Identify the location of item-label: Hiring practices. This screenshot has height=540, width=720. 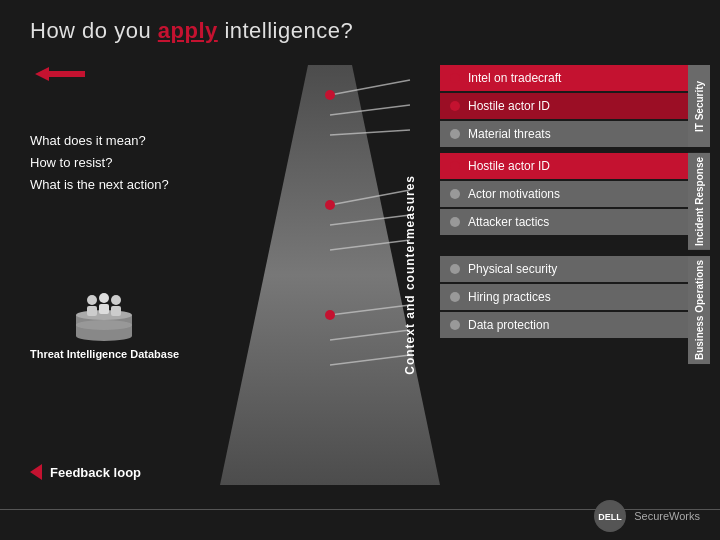
(510, 297).